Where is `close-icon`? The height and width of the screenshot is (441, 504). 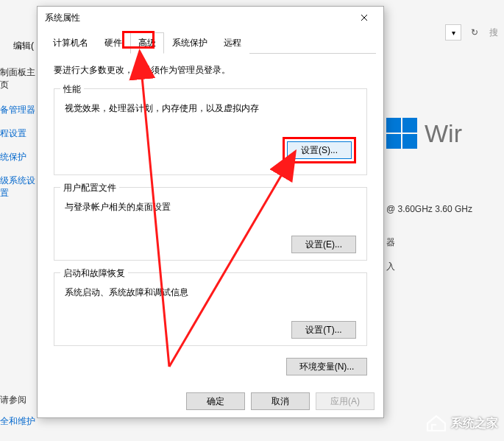
close-icon is located at coordinates (364, 18).